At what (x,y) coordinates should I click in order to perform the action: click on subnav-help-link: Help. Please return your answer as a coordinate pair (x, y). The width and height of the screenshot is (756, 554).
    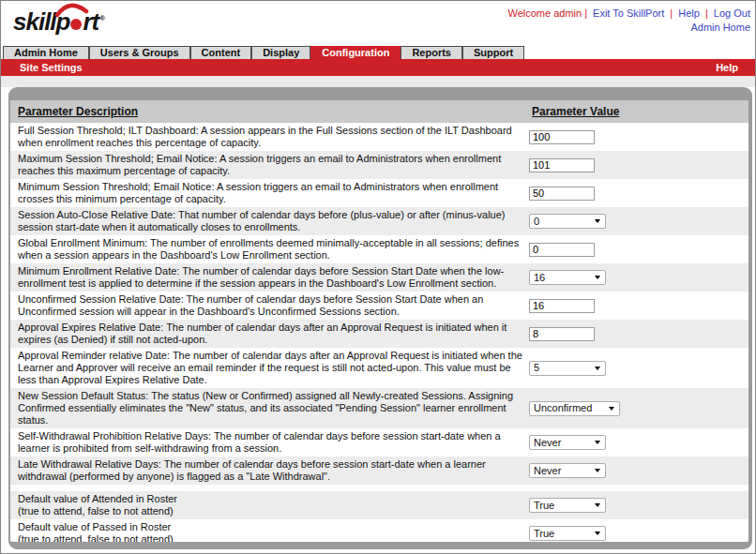
    Looking at the image, I should click on (727, 67).